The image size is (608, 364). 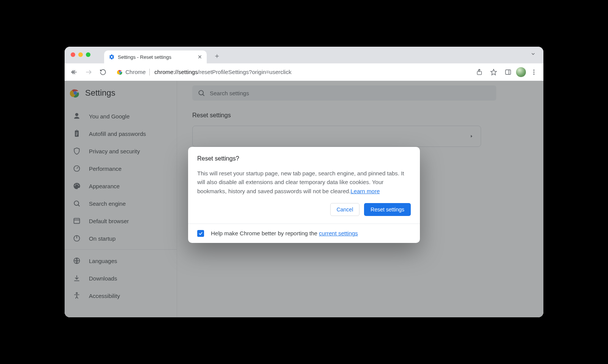 What do you see at coordinates (223, 72) in the screenshot?
I see `url: chrome://settings/resetProfileSettings?o…` at bounding box center [223, 72].